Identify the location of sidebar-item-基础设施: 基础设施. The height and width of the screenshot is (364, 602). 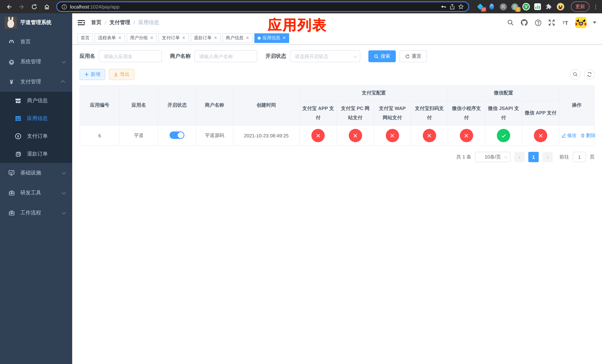
(36, 173).